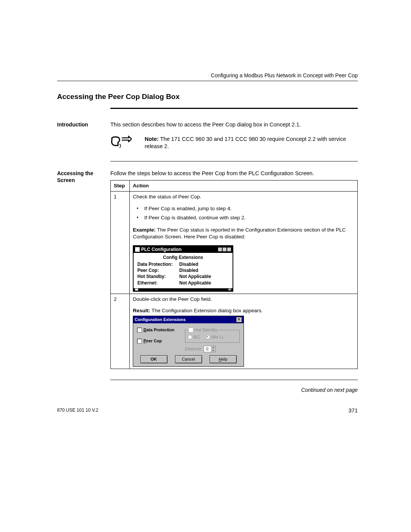 Image resolution: width=411 pixels, height=532 pixels. I want to click on plc-row: Ethernet: Not Applicable, so click(183, 283).